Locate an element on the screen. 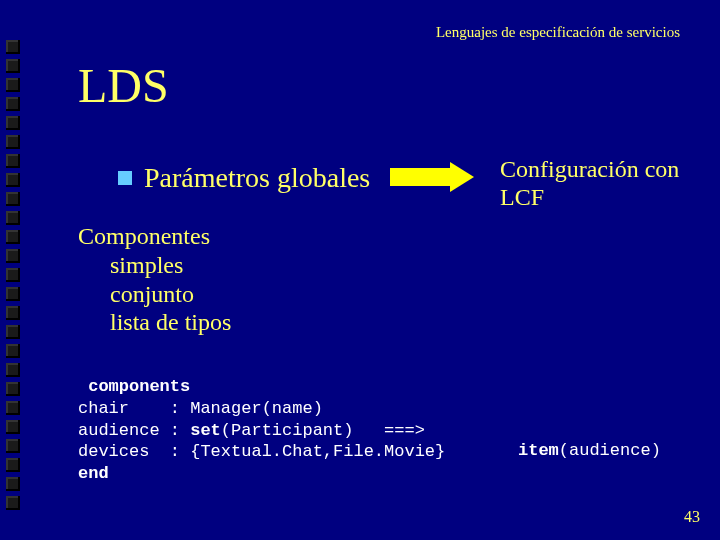  code-line-part: (Participant) ===> is located at coordinates (323, 430).